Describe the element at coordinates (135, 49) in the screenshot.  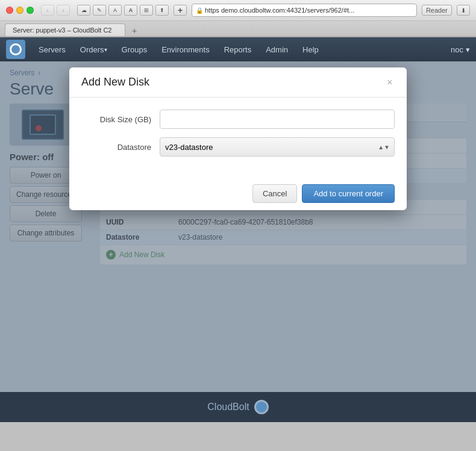
I see `nav-groups: Groups` at that location.